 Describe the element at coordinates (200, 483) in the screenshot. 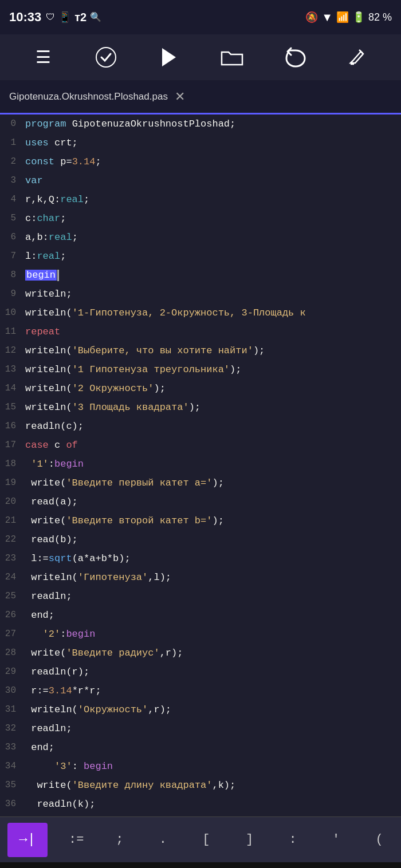

I see `code-line-19: 19 write('Введите первый катет a=');` at that location.